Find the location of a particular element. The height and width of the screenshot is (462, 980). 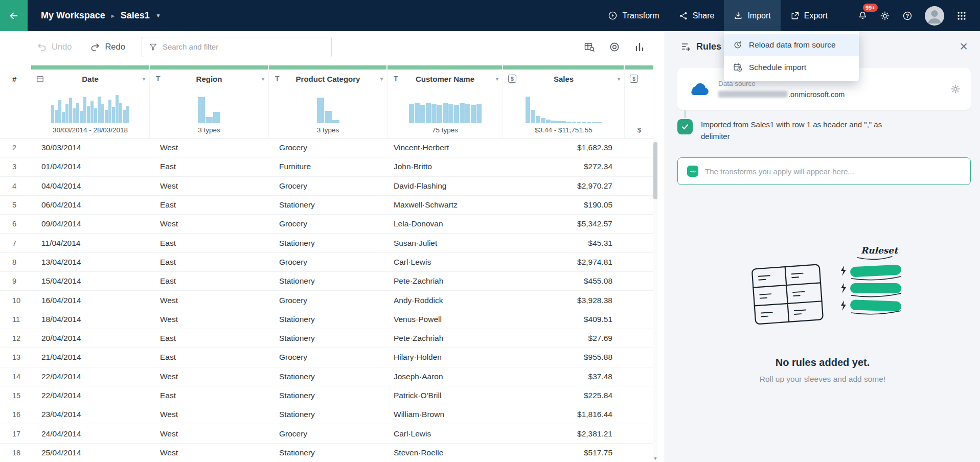

cell-date: 30/03/2014 is located at coordinates (90, 148).